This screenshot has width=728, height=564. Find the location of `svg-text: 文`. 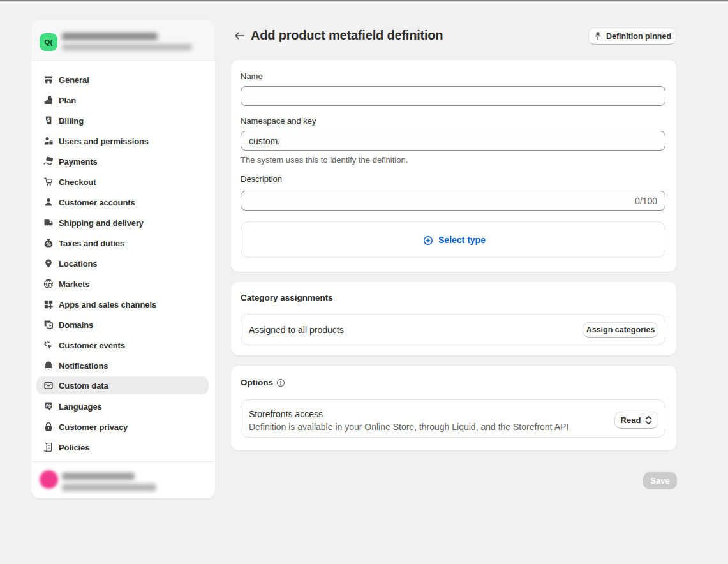

svg-text: 文 is located at coordinates (50, 406).